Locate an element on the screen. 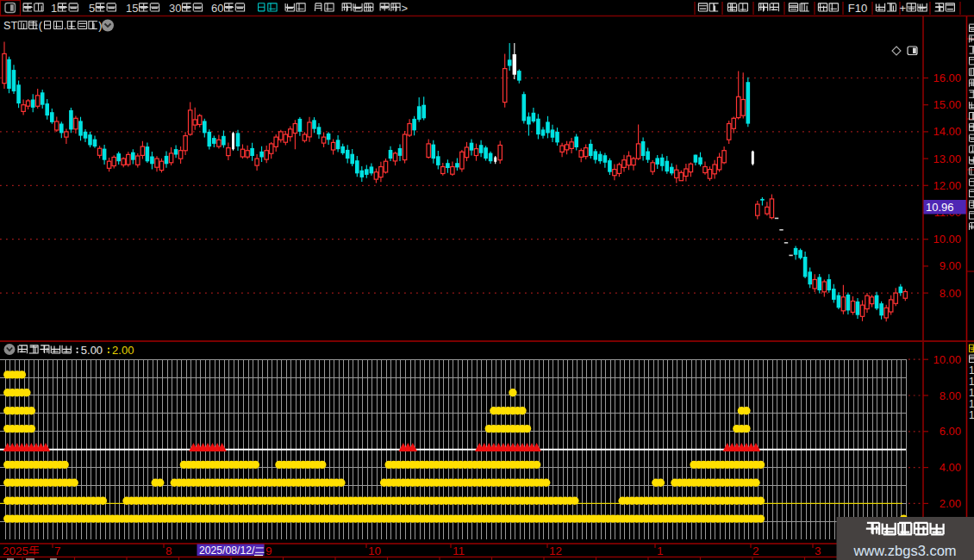  svg-text: 5.00 is located at coordinates (91, 350).